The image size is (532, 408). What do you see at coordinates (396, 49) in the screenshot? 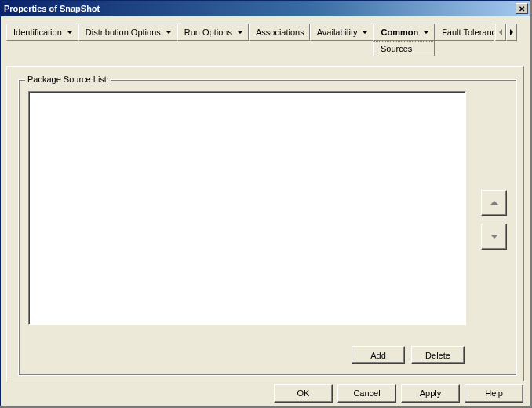
I see `submenu-label: Sources` at bounding box center [396, 49].